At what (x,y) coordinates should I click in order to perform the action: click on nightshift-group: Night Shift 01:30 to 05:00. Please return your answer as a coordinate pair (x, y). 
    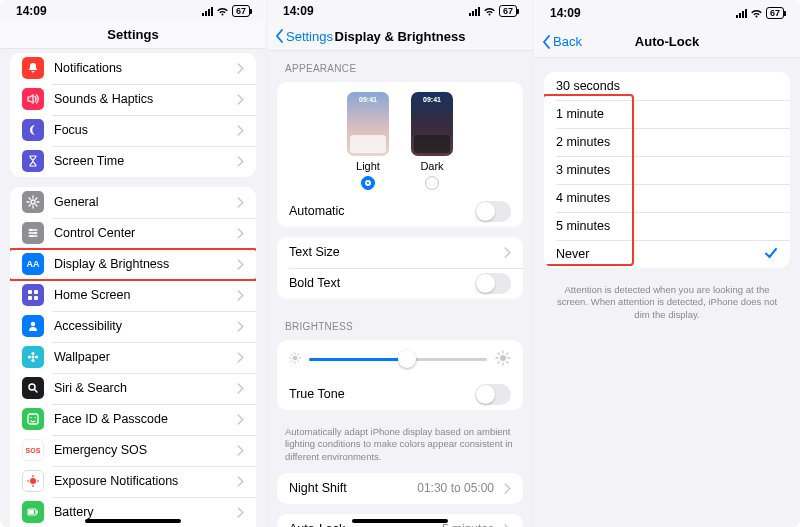
    Looking at the image, I should click on (400, 488).